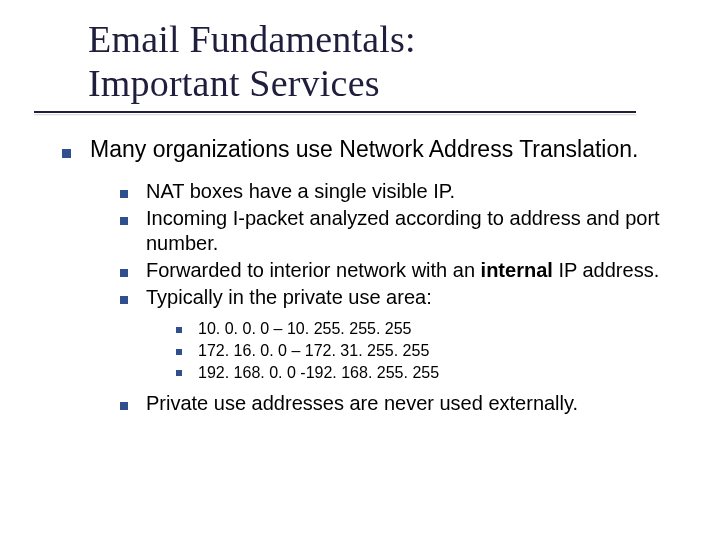 This screenshot has height=540, width=720. I want to click on bullet-list-level3: 10. 0. 0. 0 – 10. 255. 255. 255 172. 16.…, so click(429, 350).